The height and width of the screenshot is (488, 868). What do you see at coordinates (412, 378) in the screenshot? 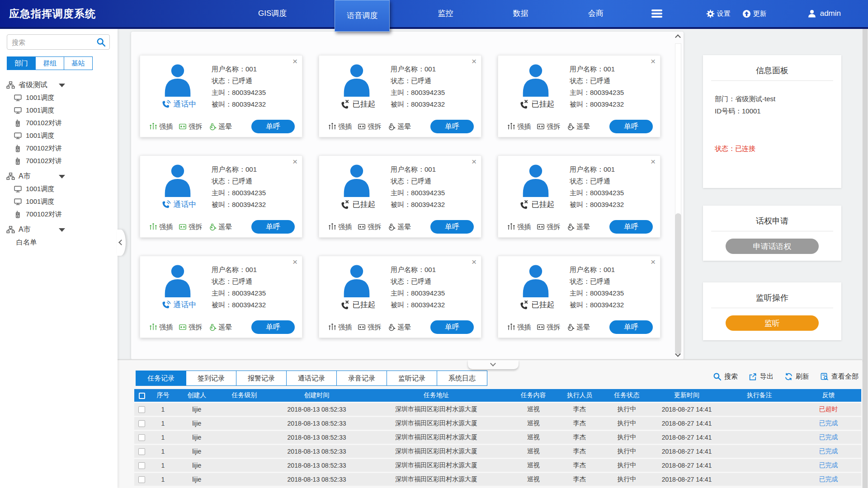
I see `record-tab: 监听记录` at bounding box center [412, 378].